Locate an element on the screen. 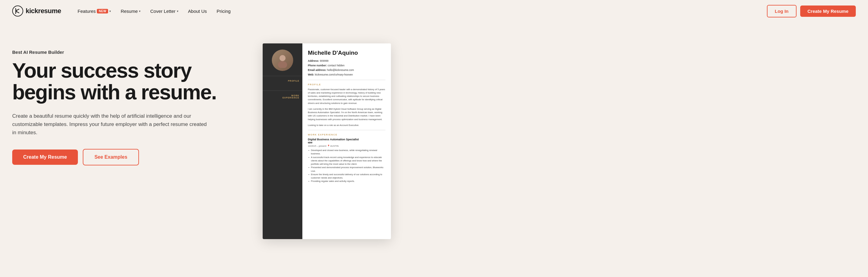  hero-subtitle: Create a beautiful resume quickly with t… is located at coordinates (110, 124).